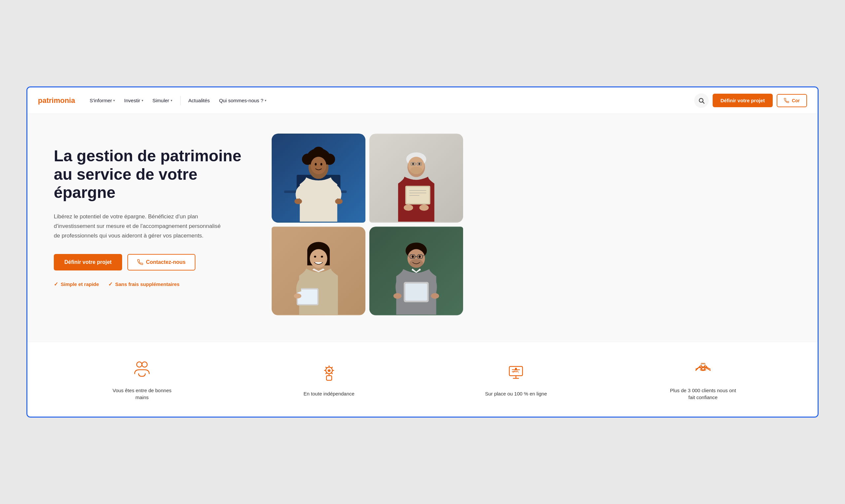 The image size is (845, 504). Describe the element at coordinates (516, 394) in the screenshot. I see `feature-label-online: Sur place ou 100 % en ligne` at that location.